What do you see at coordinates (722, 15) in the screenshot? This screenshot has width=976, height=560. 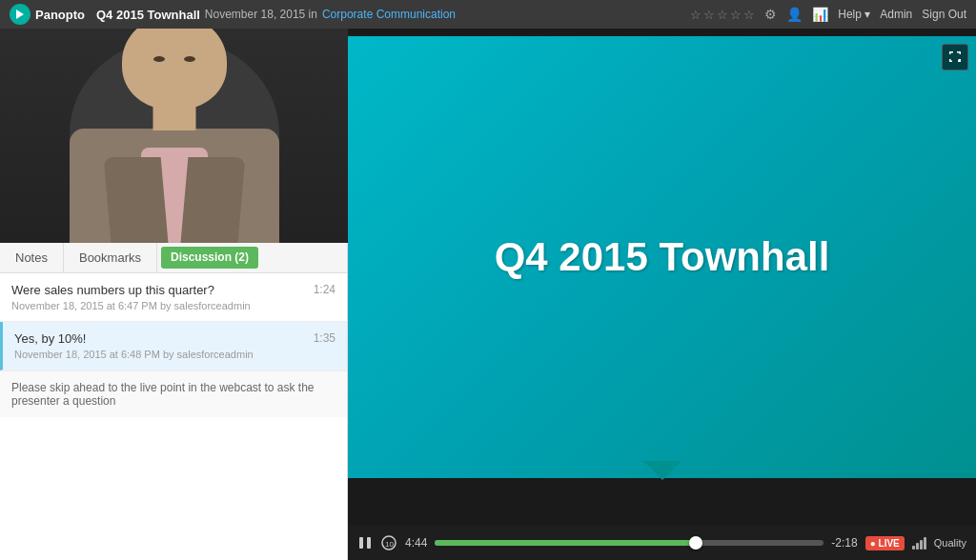 I see `star-rating: ☆ ☆ ☆ ☆ ☆` at bounding box center [722, 15].